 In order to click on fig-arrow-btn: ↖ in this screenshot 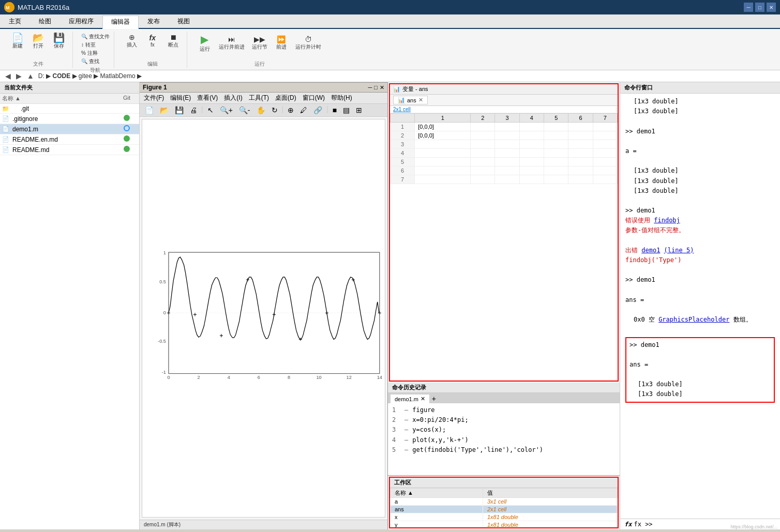, I will do `click(211, 110)`.